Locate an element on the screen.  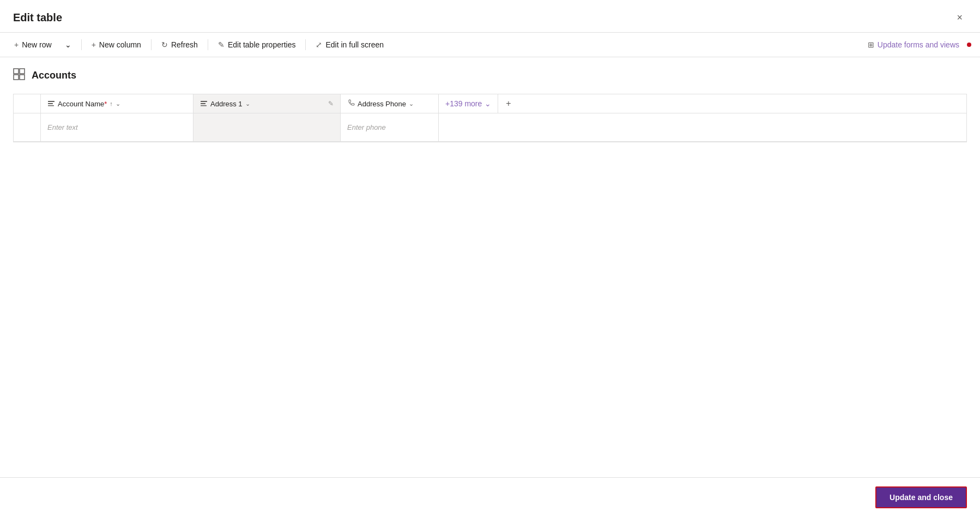
dialog-footer: Update and close is located at coordinates (490, 497).